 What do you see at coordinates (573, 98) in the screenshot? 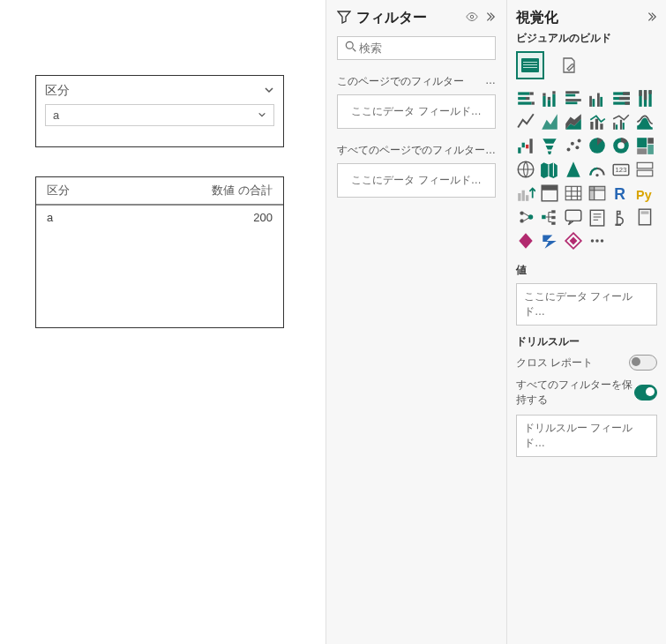
I see `viz-type-clustered-bar` at bounding box center [573, 98].